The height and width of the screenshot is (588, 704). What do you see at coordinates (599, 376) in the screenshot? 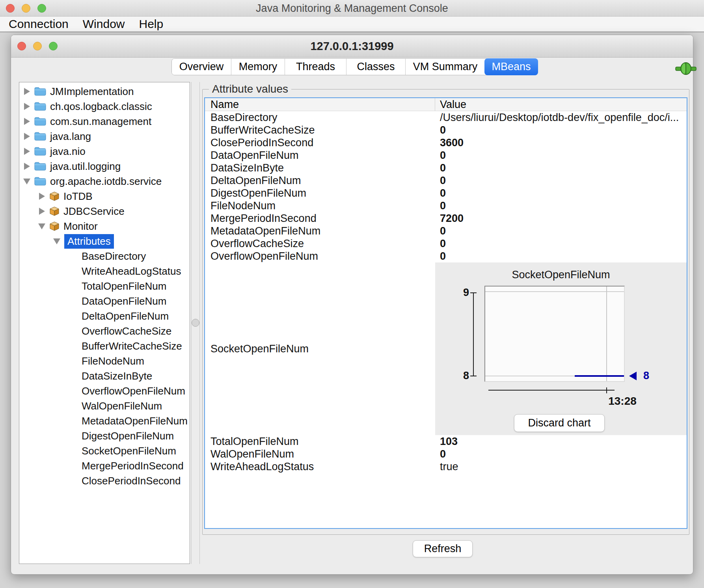
I see `series-line` at bounding box center [599, 376].